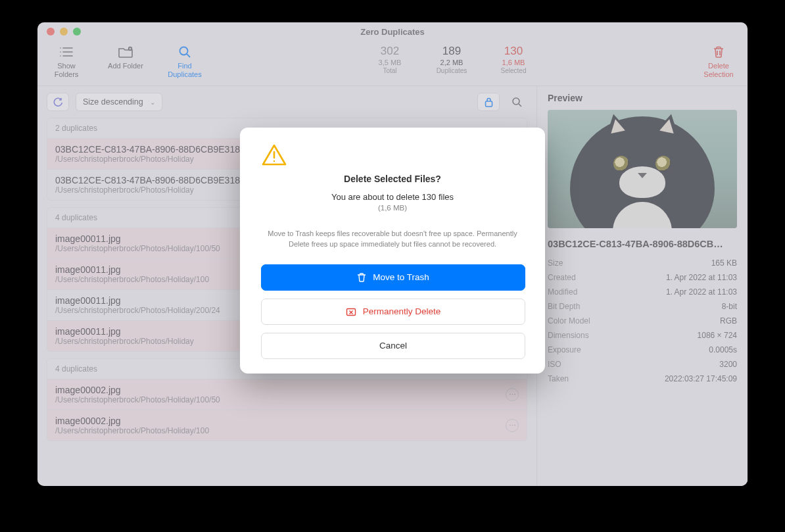 This screenshot has height=532, width=785. Describe the element at coordinates (393, 179) in the screenshot. I see `dialog-title: Delete Selected Files?` at that location.